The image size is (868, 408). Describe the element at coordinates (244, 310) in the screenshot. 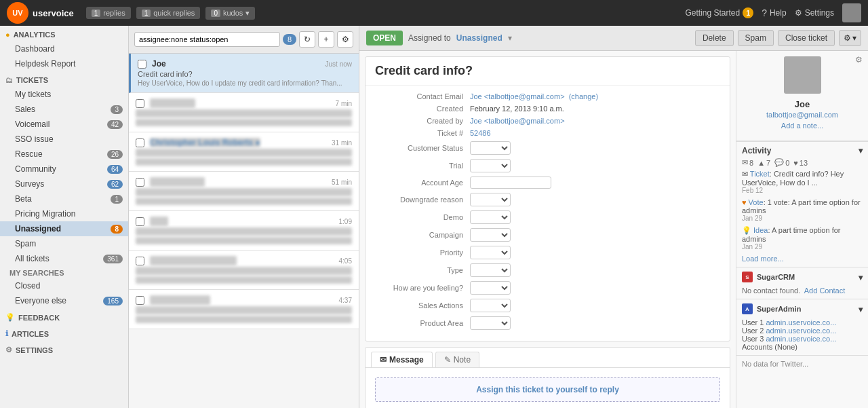

I see `ticket-item: Simon Harrison 4:37 No: survey submissio…` at that location.